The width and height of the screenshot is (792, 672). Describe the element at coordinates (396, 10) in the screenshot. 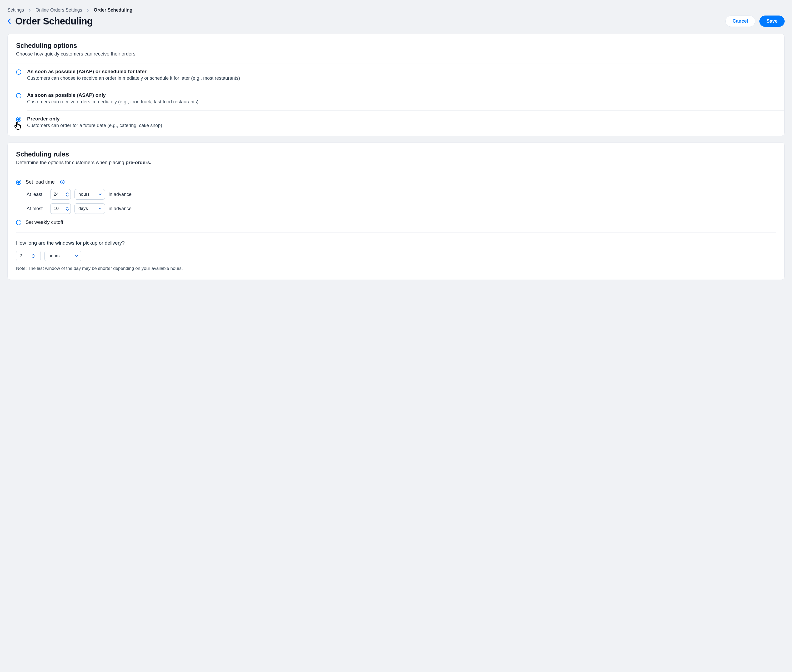

I see `breadcrumb: Settings Online Orders Settings Order Sc…` at that location.